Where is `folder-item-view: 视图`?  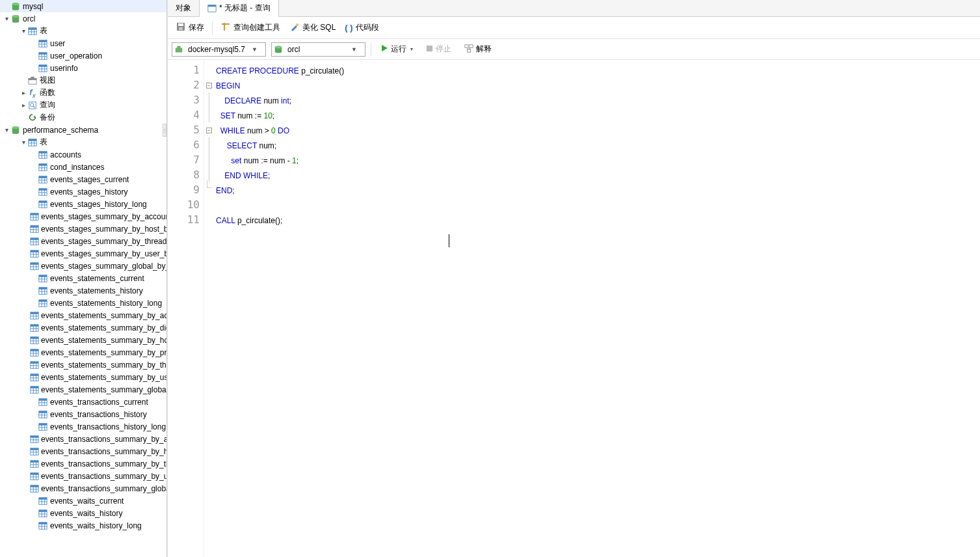 folder-item-view: 视图 is located at coordinates (83, 81).